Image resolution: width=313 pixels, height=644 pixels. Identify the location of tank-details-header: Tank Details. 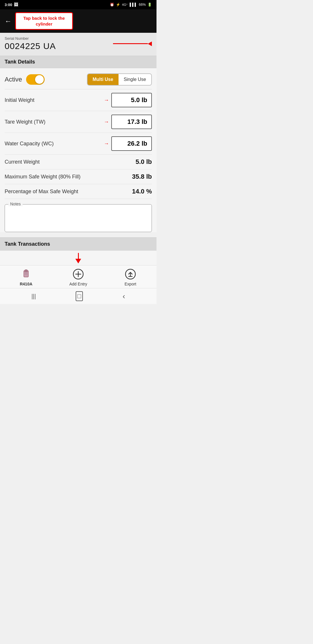
(78, 62).